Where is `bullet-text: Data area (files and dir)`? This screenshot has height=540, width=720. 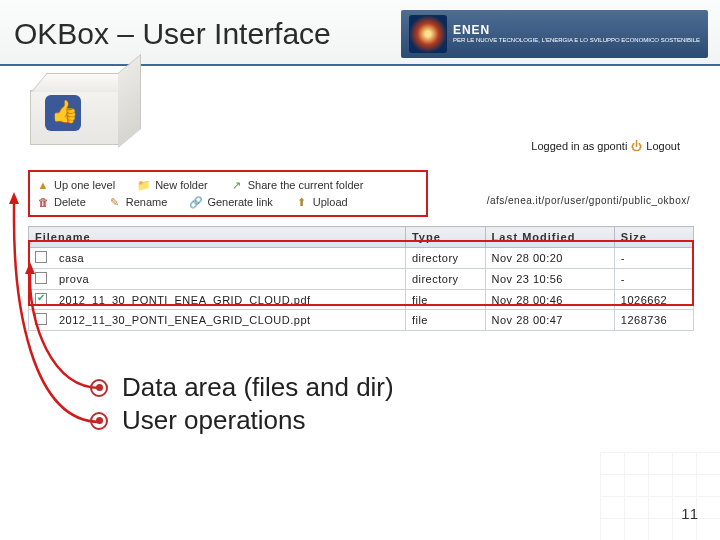
bullet-text: Data area (files and dir) is located at coordinates (258, 388).